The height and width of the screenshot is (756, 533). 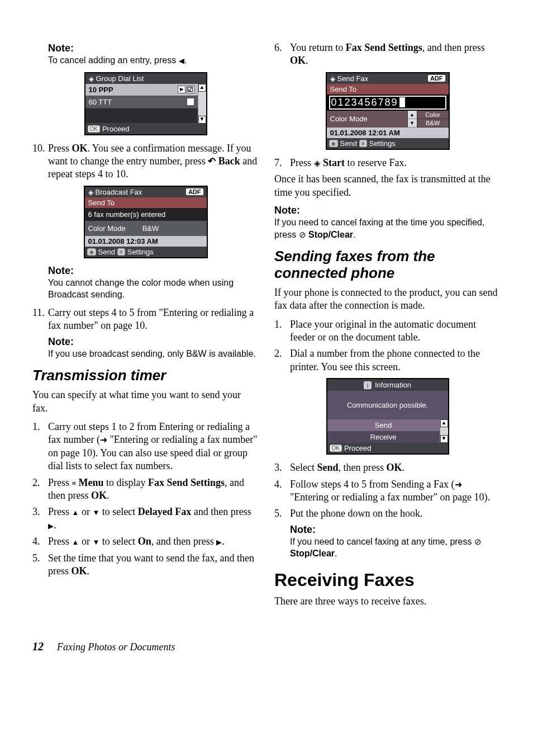 What do you see at coordinates (388, 143) in the screenshot?
I see `screen-footer: ◈ Send ≡ Settings` at bounding box center [388, 143].